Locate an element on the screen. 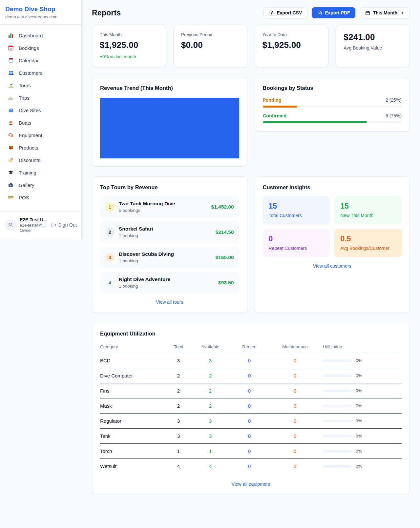  user-role: Owner is located at coordinates (34, 231).